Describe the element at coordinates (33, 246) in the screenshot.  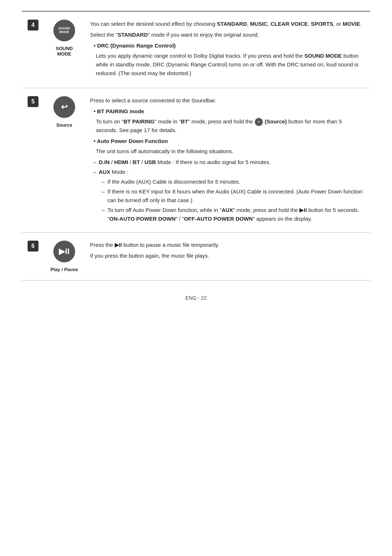
I see `row-number-badge: 6` at that location.